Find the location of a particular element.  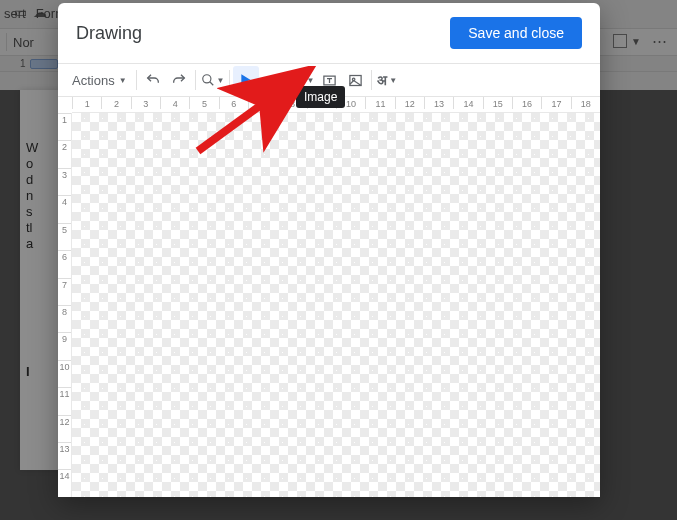

dialog-title: Drawing is located at coordinates (109, 34).